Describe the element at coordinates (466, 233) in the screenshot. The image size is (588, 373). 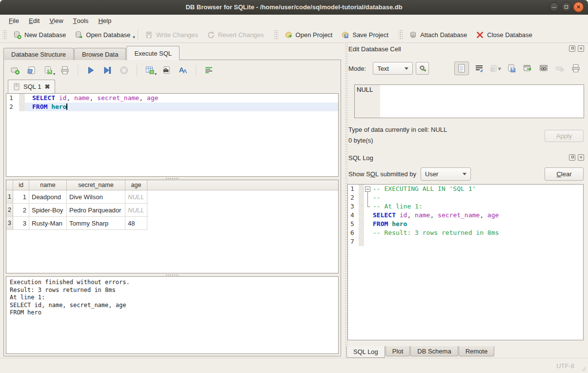
I see `code-line: 6-- Result: 3 rows returned in 8ms` at that location.